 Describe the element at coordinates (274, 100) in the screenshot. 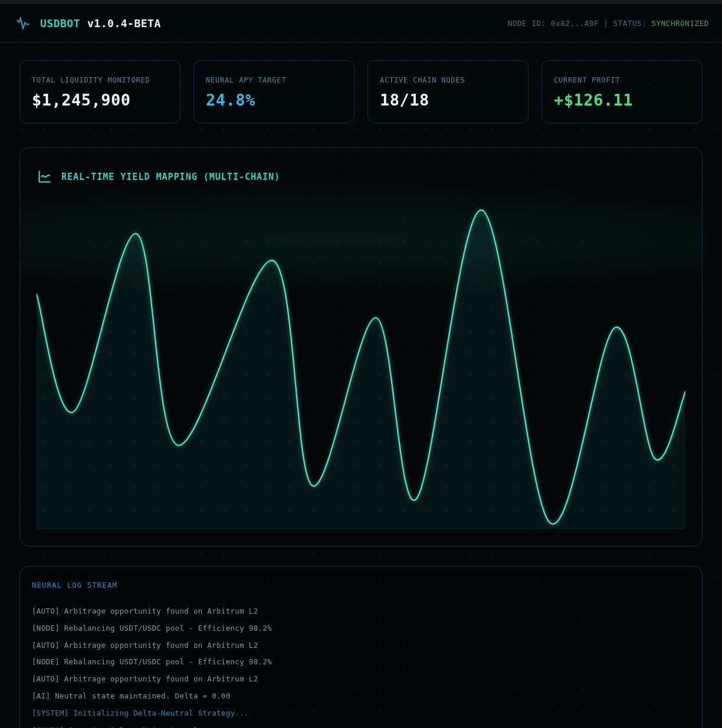

I see `stat-value: 24.8%` at that location.